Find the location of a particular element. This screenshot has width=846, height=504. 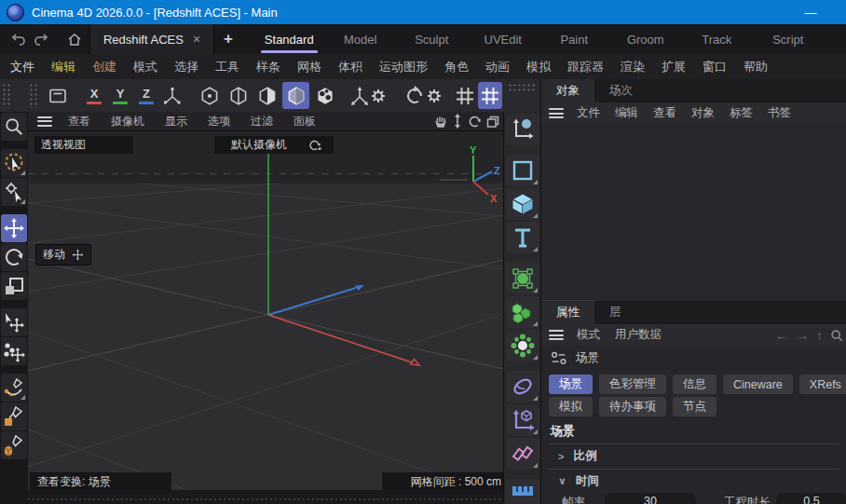

texture-mode-button is located at coordinates (324, 95).